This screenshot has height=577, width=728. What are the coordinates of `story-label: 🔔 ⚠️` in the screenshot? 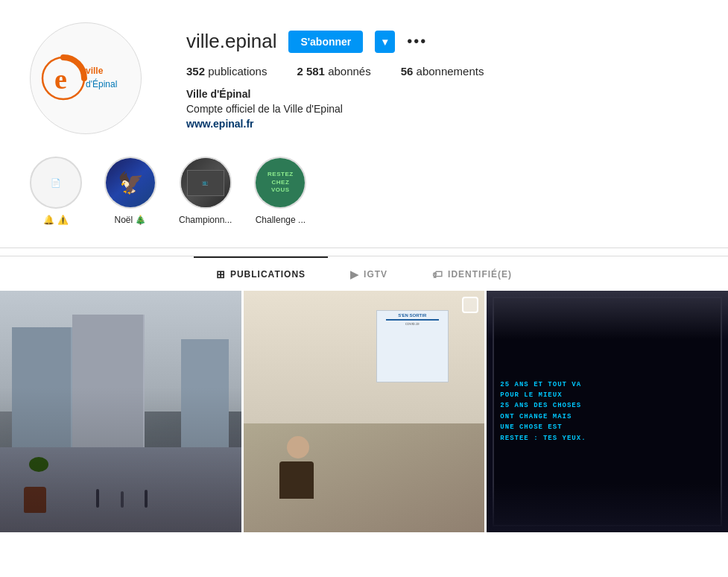 It's located at (55, 220).